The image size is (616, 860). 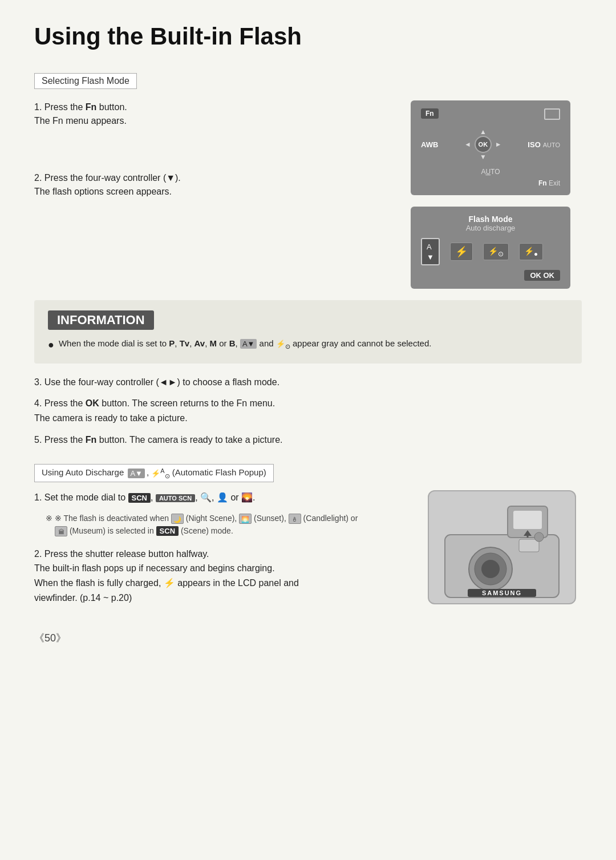 I want to click on step2-sub3: viewfinder. (p.14 ~ p.20), so click(x=83, y=598).